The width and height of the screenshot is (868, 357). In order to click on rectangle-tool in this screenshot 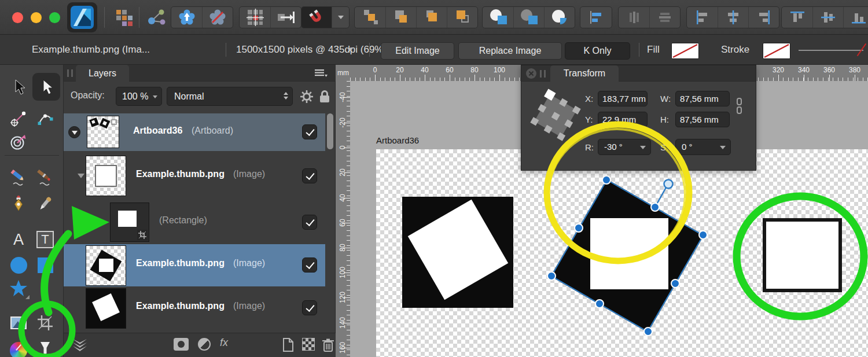, I will do `click(45, 265)`.